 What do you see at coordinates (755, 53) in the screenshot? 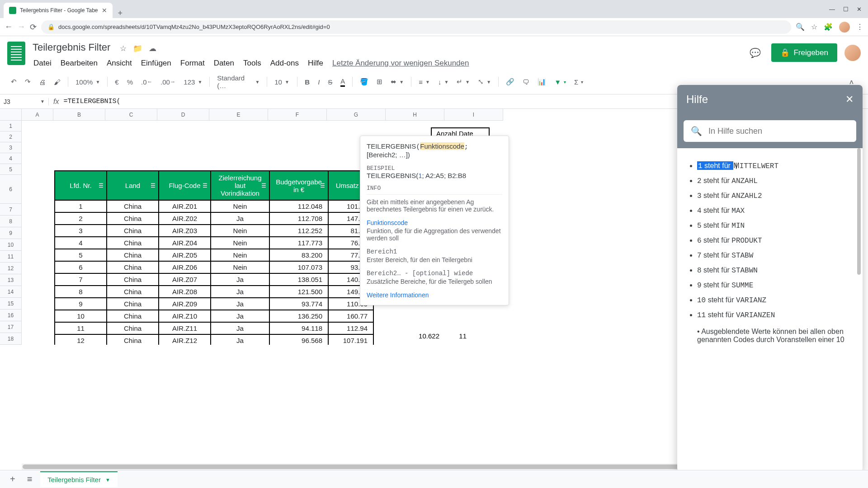
I see `comments-button: 💬` at bounding box center [755, 53].